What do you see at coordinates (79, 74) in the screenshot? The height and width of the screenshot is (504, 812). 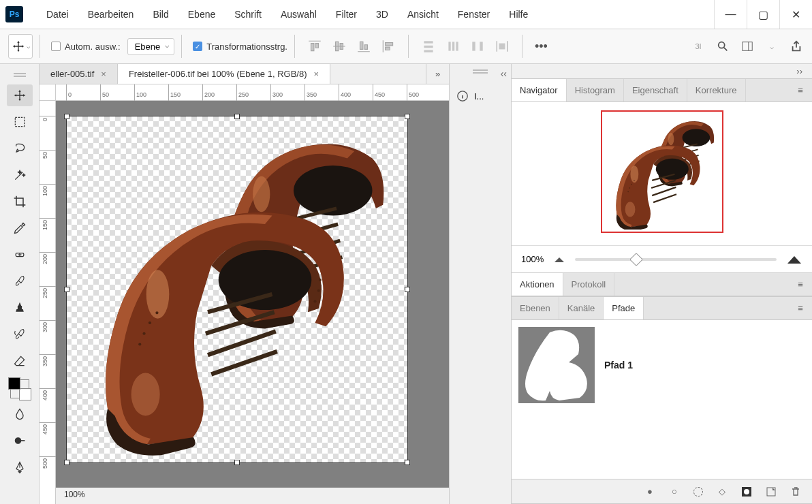 I see `document-tab-inactive: eller-005.tif ×` at bounding box center [79, 74].